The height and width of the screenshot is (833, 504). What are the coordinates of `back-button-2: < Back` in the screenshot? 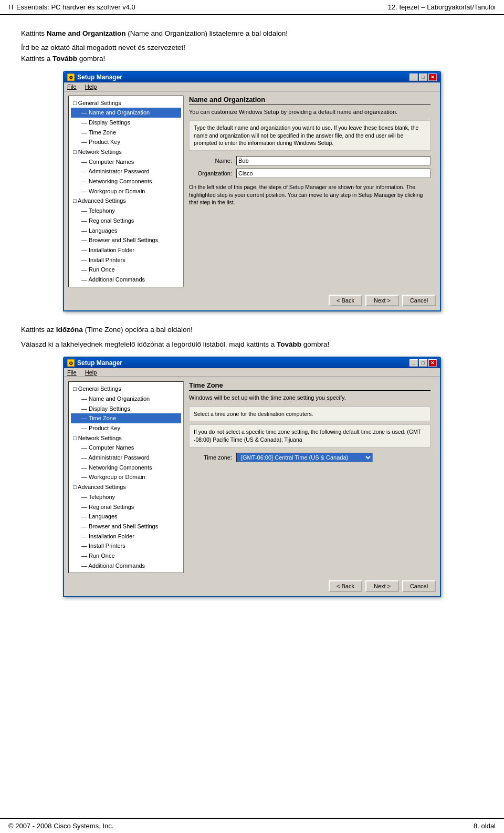 It's located at (345, 586).